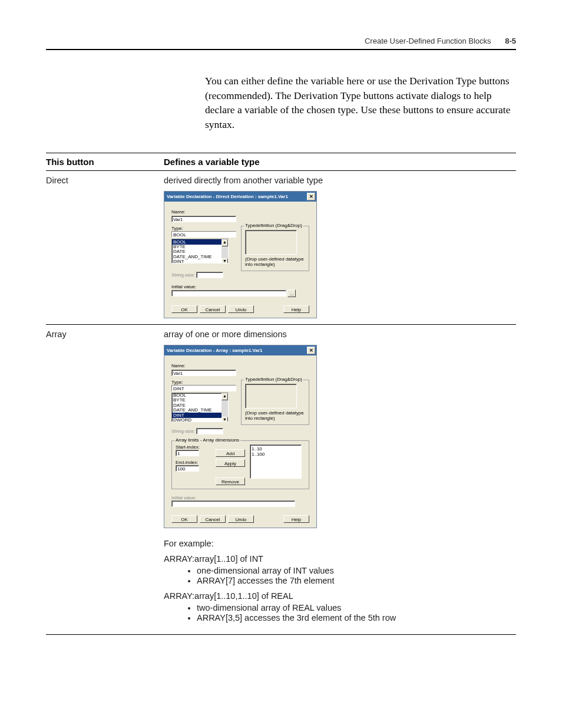 This screenshot has height=728, width=562. Describe the element at coordinates (292, 294) in the screenshot. I see `browse-button: ...` at that location.